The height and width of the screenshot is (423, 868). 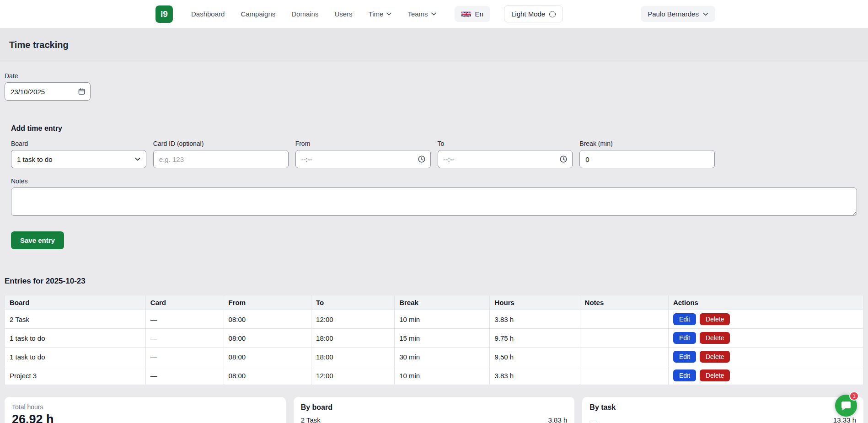 What do you see at coordinates (164, 14) in the screenshot?
I see `app-logo: i9` at bounding box center [164, 14].